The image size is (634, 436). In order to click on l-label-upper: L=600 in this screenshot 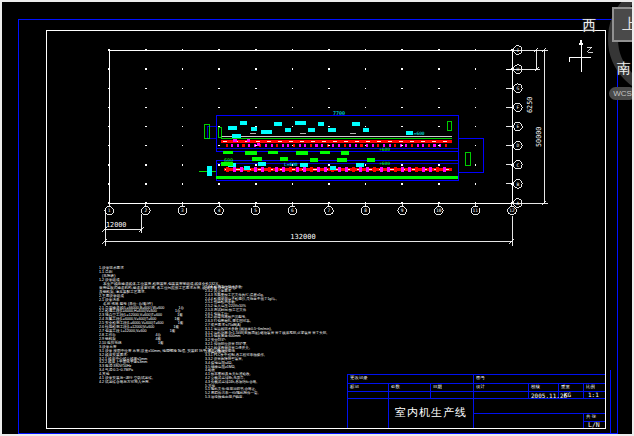, I will do `click(418, 134)`.